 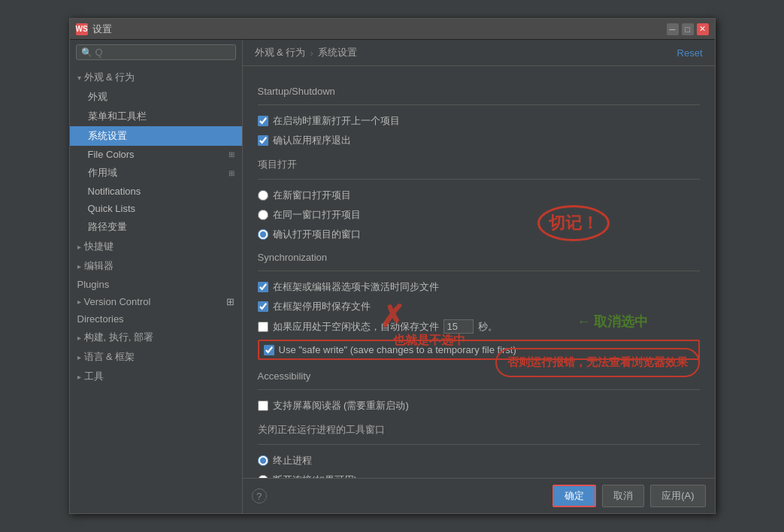 I want to click on terminate-label: 终止进程, so click(x=292, y=461).